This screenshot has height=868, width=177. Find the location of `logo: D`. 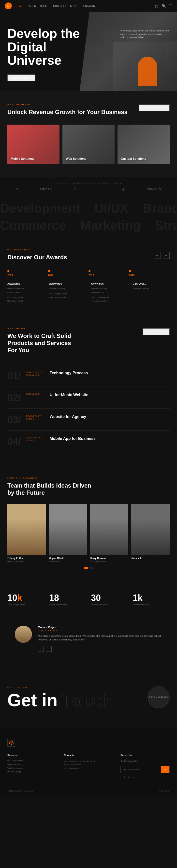

logo: D is located at coordinates (8, 6).